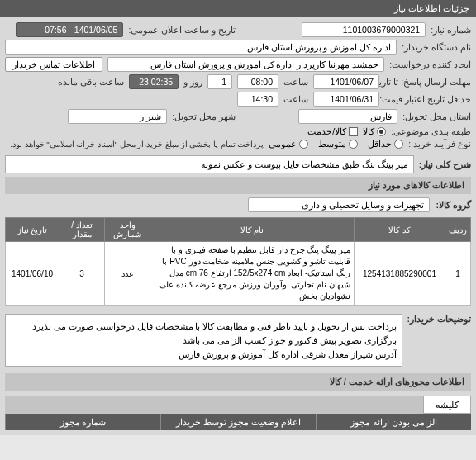 This screenshot has width=476, height=460. Describe the element at coordinates (336, 144) in the screenshot. I see `process-radio-group: حداقل متوسط عمومی` at that location.